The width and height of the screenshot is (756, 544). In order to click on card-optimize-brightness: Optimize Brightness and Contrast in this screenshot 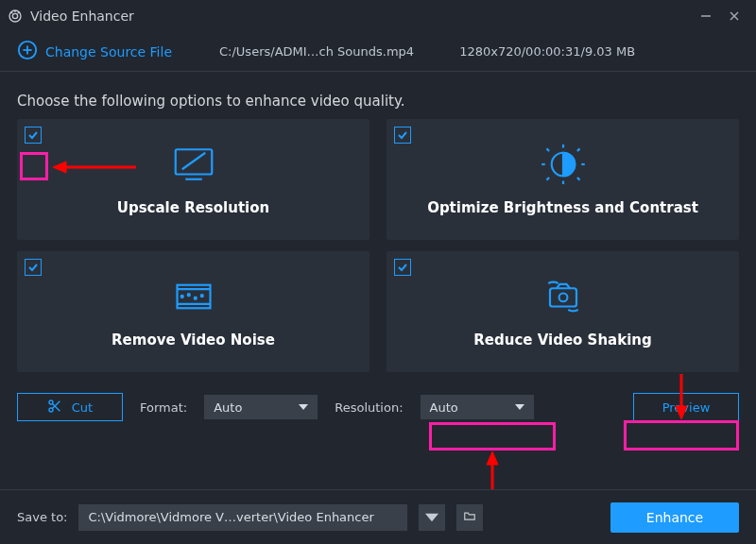, I will do `click(563, 179)`.